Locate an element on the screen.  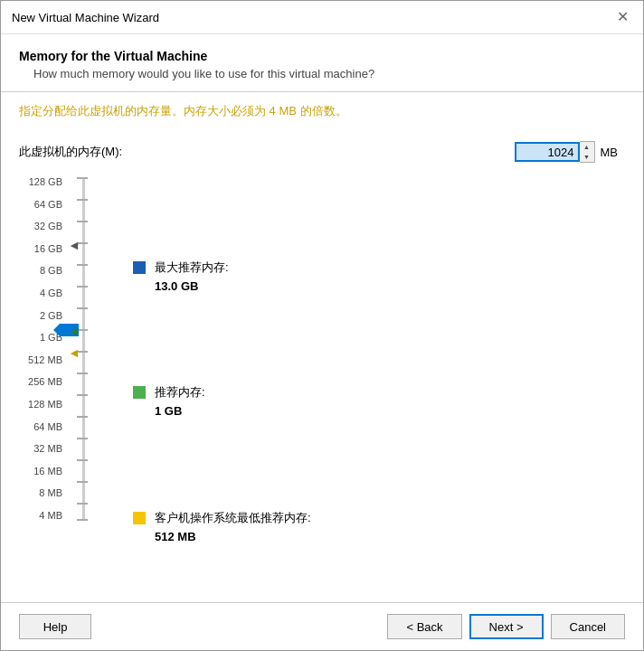
memory-input-group: ▲ ▼ MB is located at coordinates (566, 152).